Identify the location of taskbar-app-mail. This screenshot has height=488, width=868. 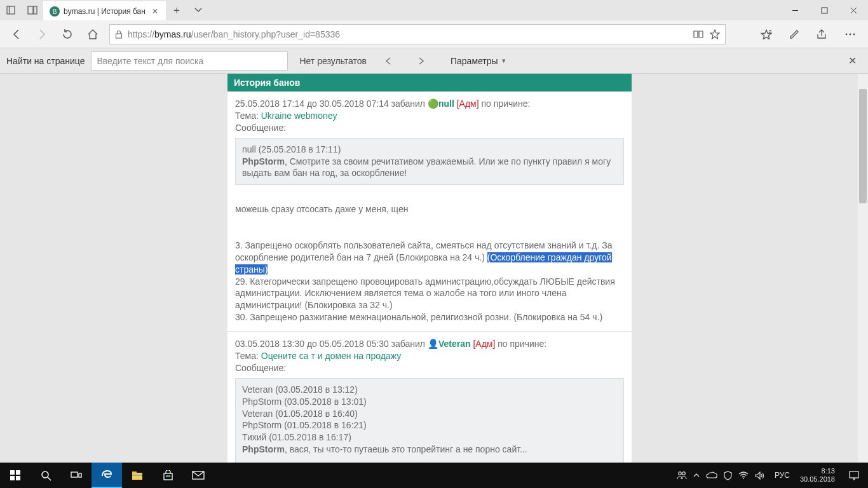
(198, 475).